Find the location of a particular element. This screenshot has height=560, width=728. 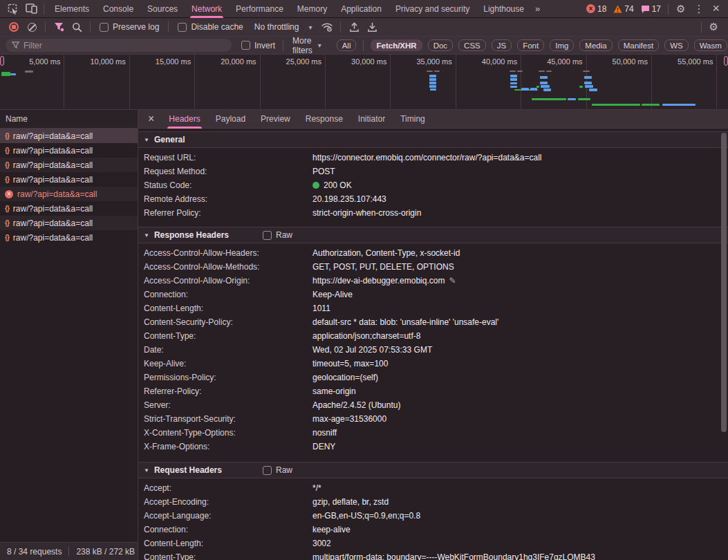

response-headers-section-header: ▼ Response Headers Raw is located at coordinates (433, 235).